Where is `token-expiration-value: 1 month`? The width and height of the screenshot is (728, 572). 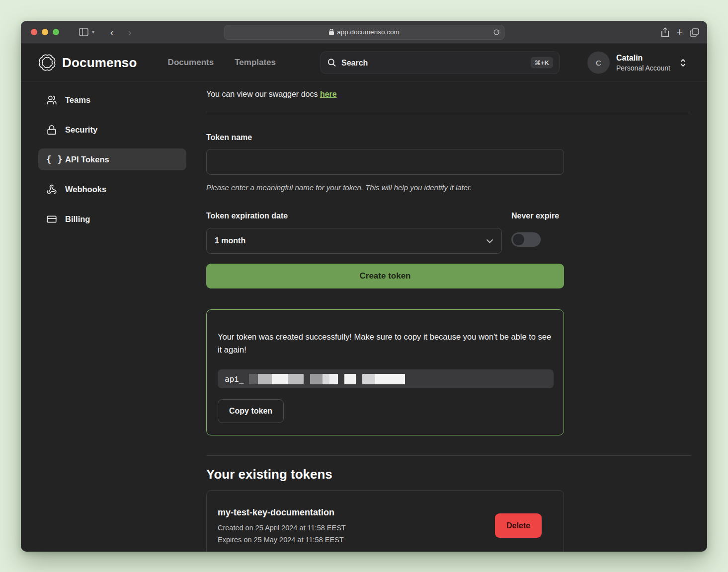 token-expiration-value: 1 month is located at coordinates (230, 241).